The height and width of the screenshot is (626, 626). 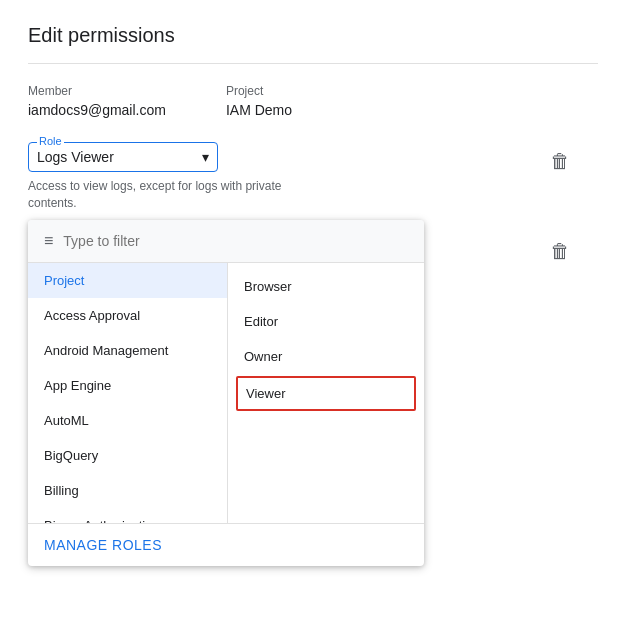 I want to click on member-project-row: Member iamdocs9@gmail.com Project IAM De…, so click(x=313, y=101).